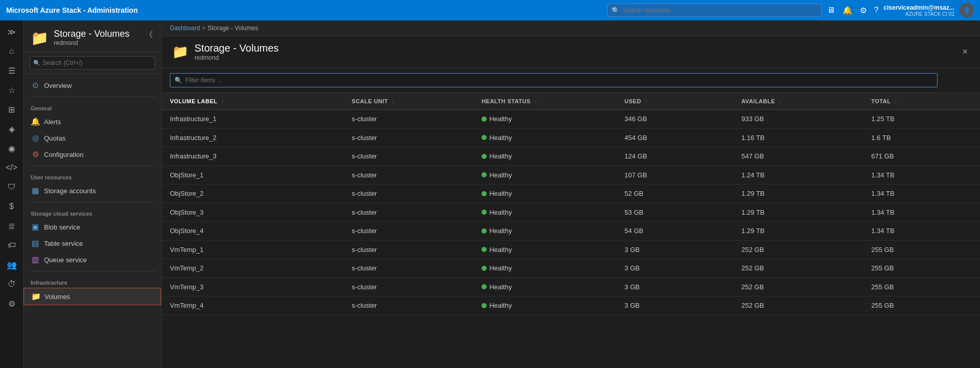  What do you see at coordinates (92, 260) in the screenshot?
I see `sidebar-item-queue: ▥ Queue service` at bounding box center [92, 260].